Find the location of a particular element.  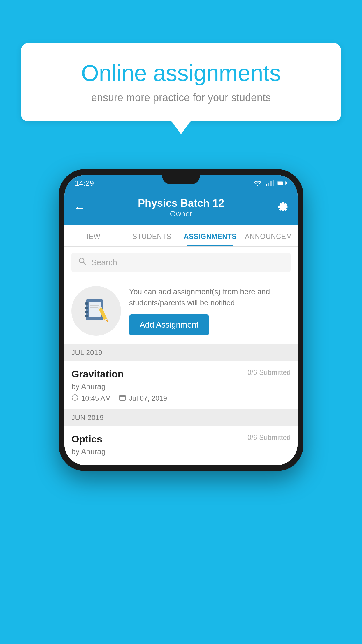

promo-content: You can add assignment(s) from here and … is located at coordinates (210, 311).